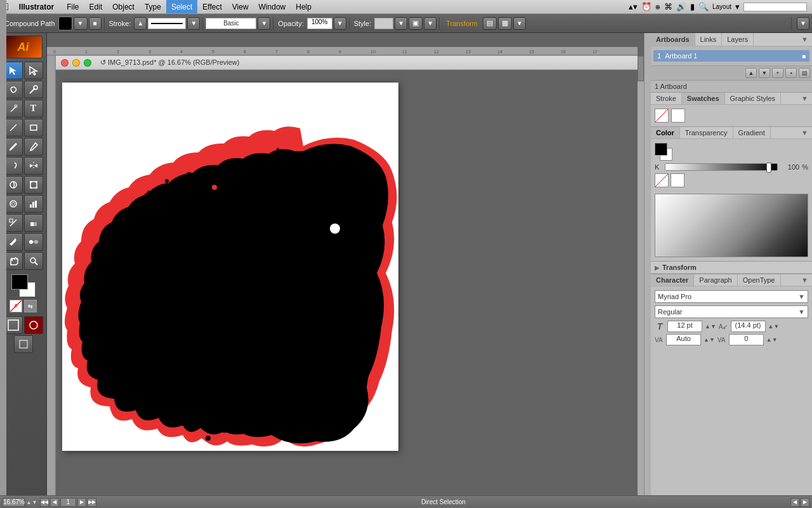  What do you see at coordinates (153, 6) in the screenshot?
I see `menu-type: Type` at bounding box center [153, 6].